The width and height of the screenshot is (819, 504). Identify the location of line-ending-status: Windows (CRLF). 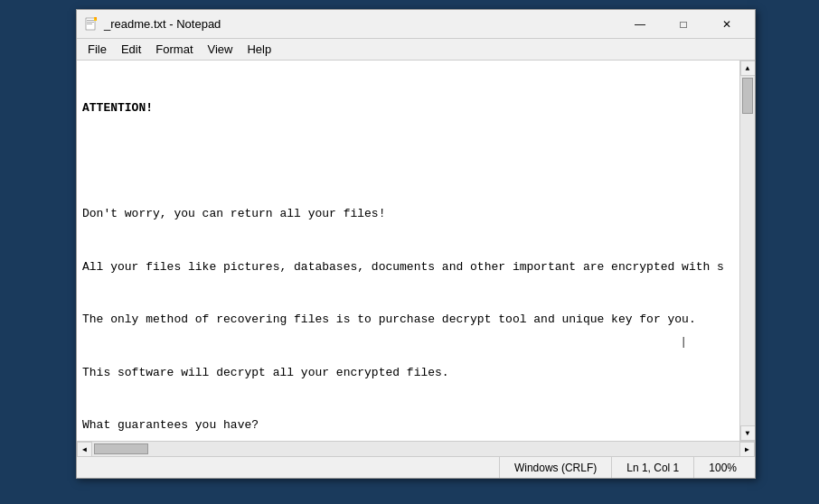
(555, 468).